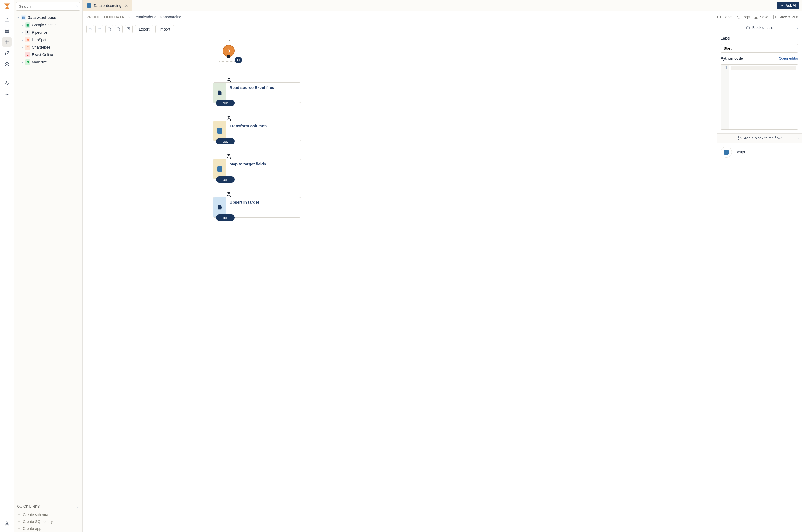 The width and height of the screenshot is (802, 532). Describe the element at coordinates (109, 29) in the screenshot. I see `zoom-in-button` at that location.